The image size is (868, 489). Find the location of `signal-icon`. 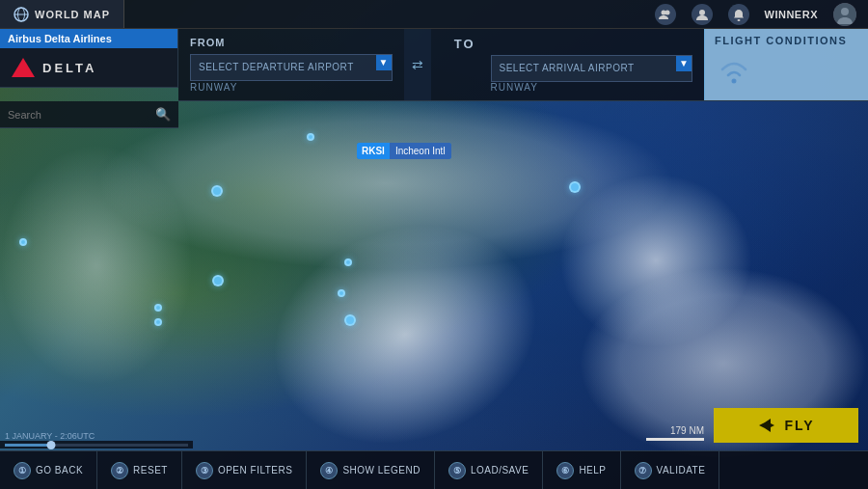

signal-icon is located at coordinates (734, 73).